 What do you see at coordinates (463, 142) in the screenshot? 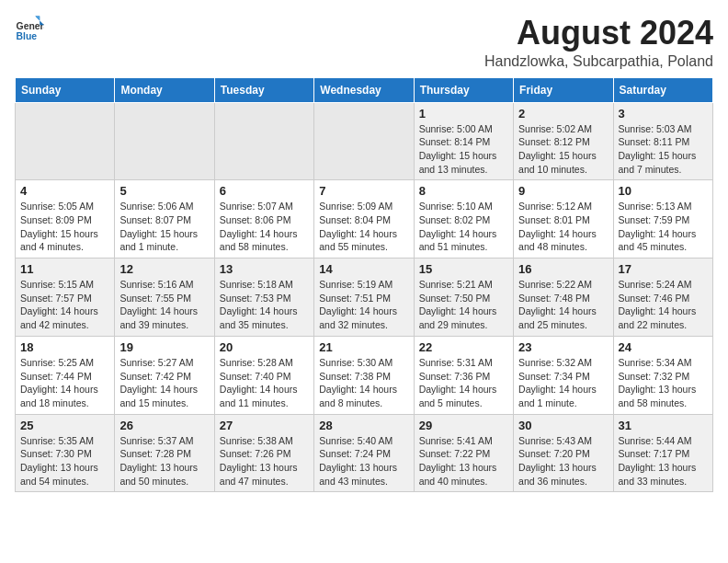
I see `calendar-day-cell: 1Sunrise: 5:00 AM Sunset: 8:14 PM Daylig…` at bounding box center [463, 142].